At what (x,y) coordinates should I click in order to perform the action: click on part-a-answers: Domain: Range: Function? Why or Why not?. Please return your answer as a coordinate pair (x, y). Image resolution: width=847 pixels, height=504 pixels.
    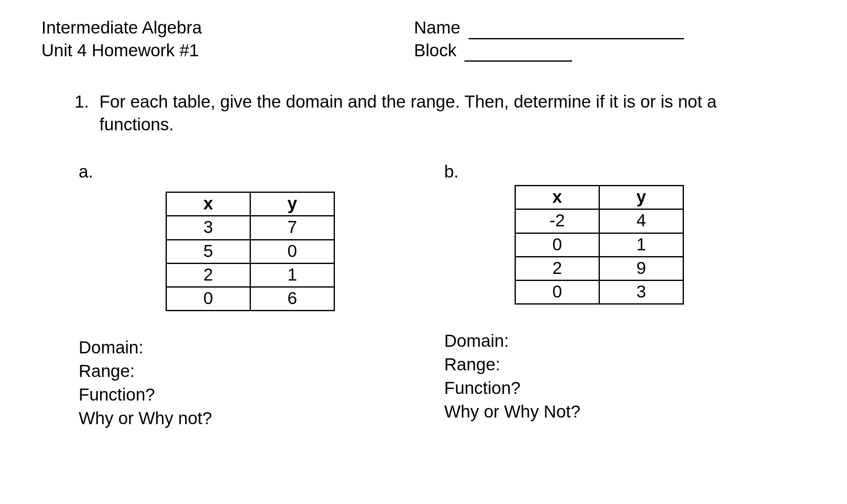
    Looking at the image, I should click on (249, 383).